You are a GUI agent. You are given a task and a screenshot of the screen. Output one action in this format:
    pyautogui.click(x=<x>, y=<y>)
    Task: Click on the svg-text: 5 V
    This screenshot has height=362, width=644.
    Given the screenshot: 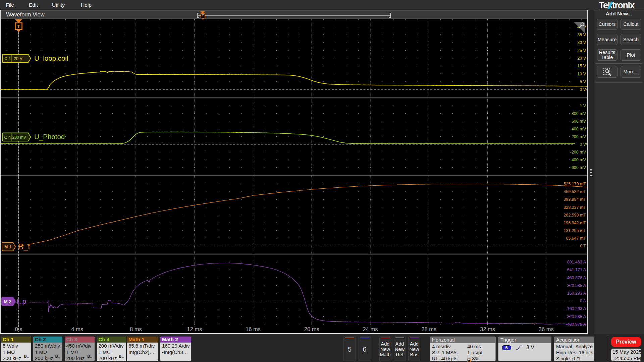 What is the action you would take?
    pyautogui.click(x=583, y=82)
    